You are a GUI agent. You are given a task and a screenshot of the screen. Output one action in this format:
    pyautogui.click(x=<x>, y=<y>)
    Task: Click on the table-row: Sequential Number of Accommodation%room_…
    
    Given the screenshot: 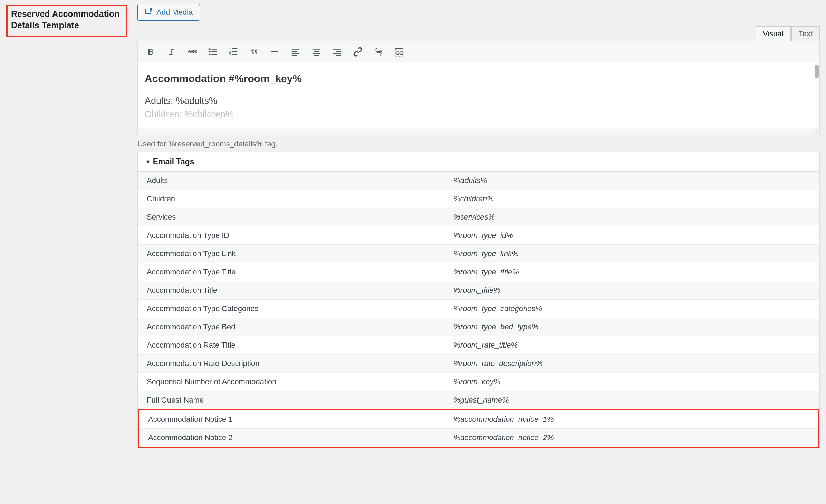 What is the action you would take?
    pyautogui.click(x=479, y=382)
    